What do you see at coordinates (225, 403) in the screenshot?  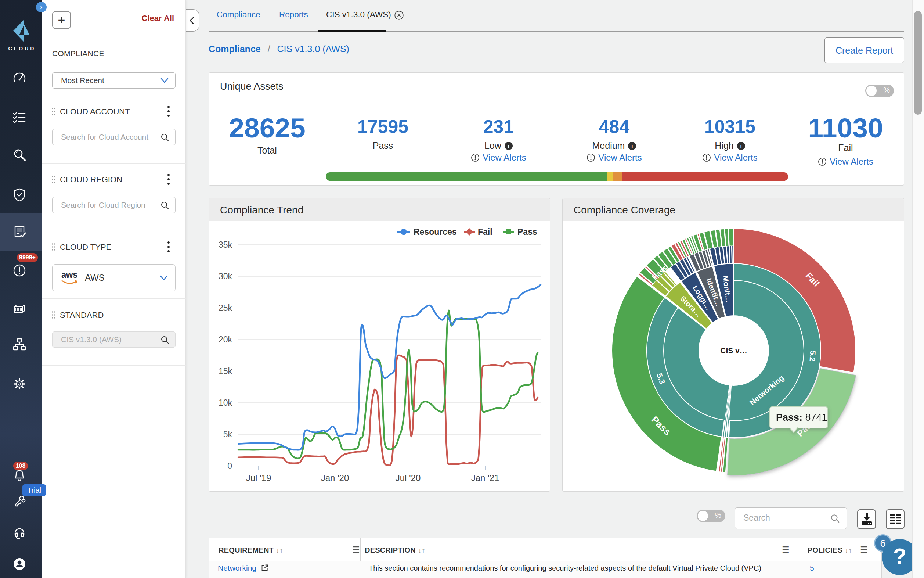 I see `svg-text: 10k` at bounding box center [225, 403].